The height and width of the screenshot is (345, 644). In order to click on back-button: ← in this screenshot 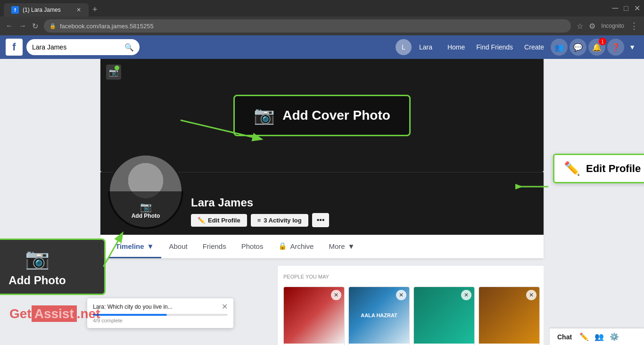, I will do `click(9, 26)`.